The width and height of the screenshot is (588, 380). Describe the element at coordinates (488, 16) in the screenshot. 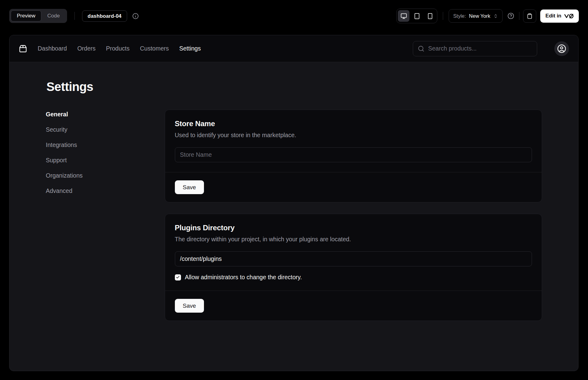

I see `toolbar-right: Style: New York Edit in` at that location.